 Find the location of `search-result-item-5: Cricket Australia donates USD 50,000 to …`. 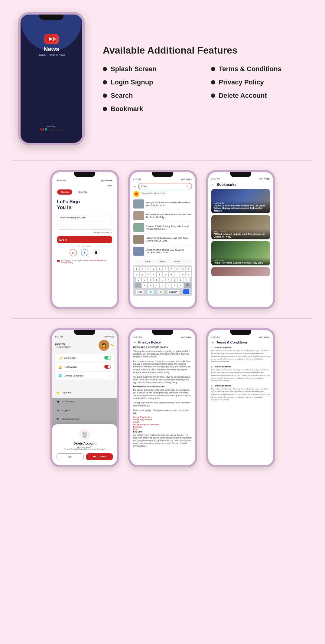

search-result-item-5: Cricket Australia donates USD 50,000 to … is located at coordinates (163, 251).